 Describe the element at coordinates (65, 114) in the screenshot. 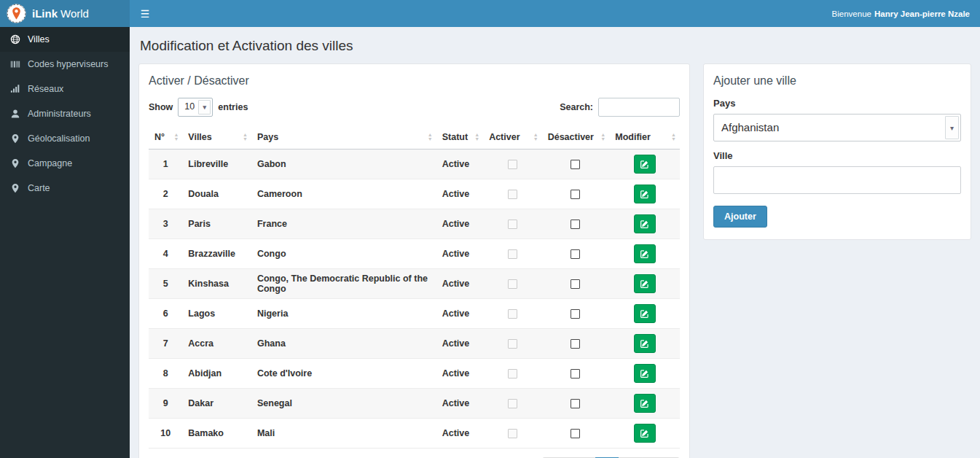

I see `sidebar-nav: VillesCodes hyperviseursRéseauxAdministr…` at that location.